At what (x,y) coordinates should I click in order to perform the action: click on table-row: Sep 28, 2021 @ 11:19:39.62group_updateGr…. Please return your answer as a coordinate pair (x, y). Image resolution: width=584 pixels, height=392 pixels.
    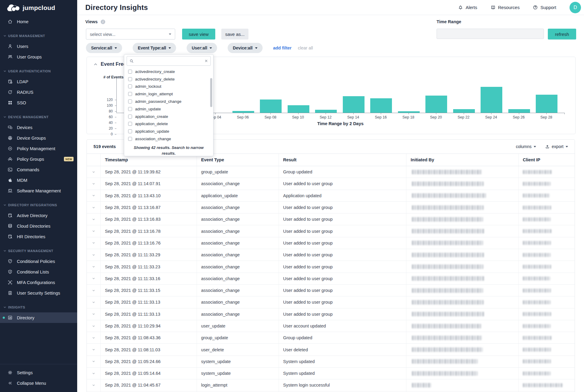
    Looking at the image, I should click on (331, 172).